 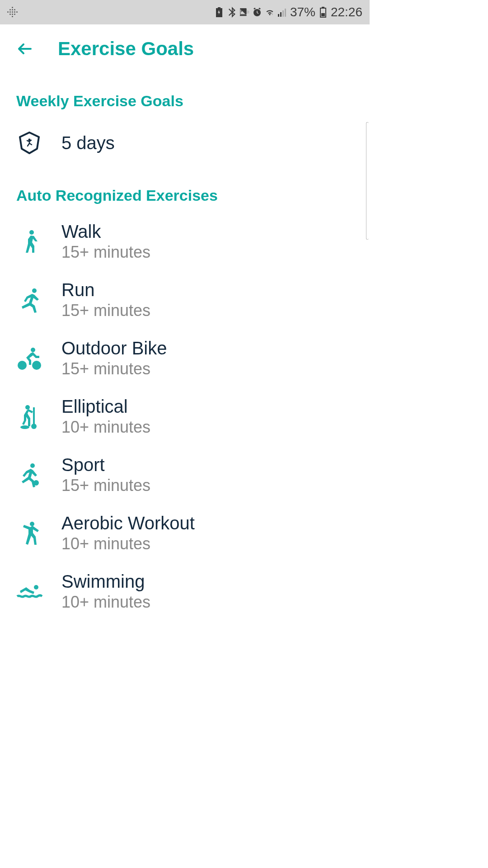 I want to click on exercise-text: Outdoor Bike 15+ minutes, so click(x=114, y=358).